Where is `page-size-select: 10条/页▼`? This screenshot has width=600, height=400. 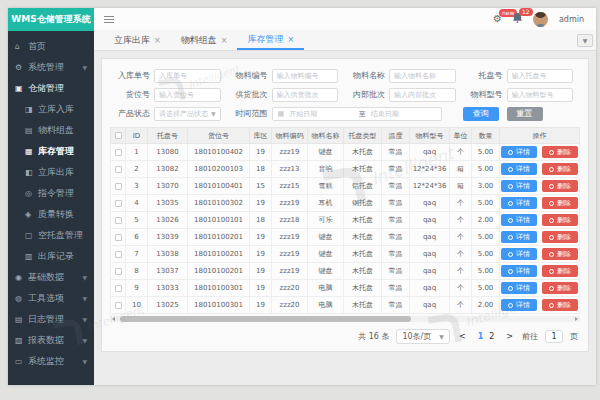
page-size-select: 10条/页▼ is located at coordinates (423, 336).